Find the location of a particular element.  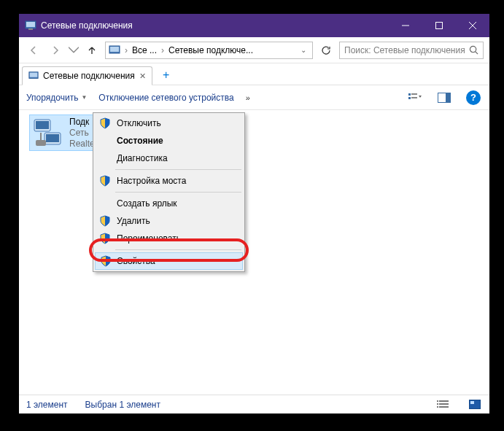

details-view-button is located at coordinates (443, 405).